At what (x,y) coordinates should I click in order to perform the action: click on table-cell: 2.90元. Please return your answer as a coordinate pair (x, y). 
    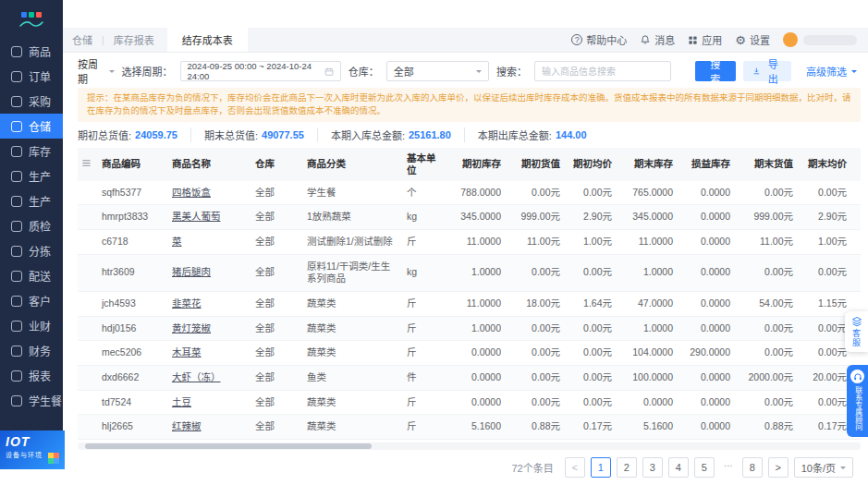
    Looking at the image, I should click on (592, 218).